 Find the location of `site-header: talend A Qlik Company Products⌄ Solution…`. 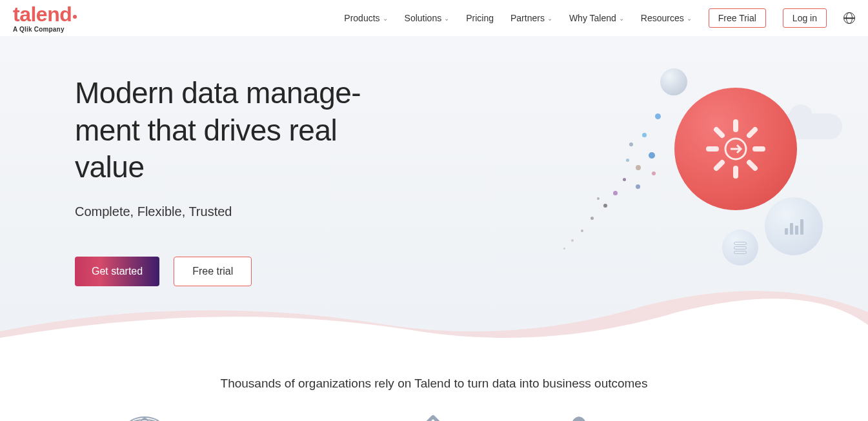

site-header: talend A Qlik Company Products⌄ Solution… is located at coordinates (434, 18).